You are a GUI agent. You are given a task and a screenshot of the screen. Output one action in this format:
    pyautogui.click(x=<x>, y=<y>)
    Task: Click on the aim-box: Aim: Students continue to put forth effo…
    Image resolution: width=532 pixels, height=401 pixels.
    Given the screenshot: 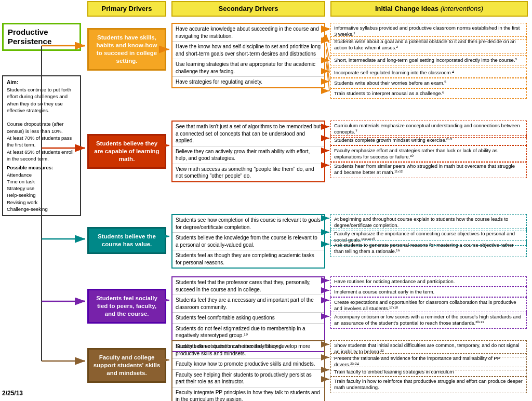 What is the action you would take?
    pyautogui.click(x=42, y=145)
    